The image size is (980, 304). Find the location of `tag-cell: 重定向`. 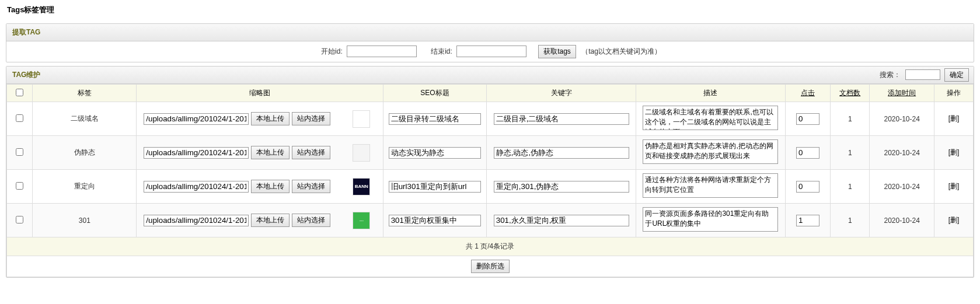

tag-cell: 重定向 is located at coordinates (85, 187).